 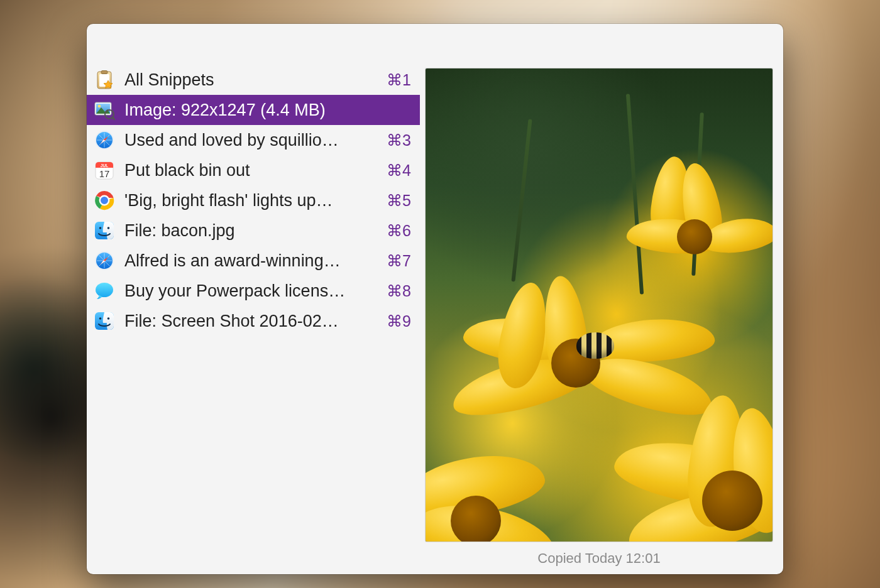 What do you see at coordinates (399, 291) in the screenshot?
I see `clipboard-item-shortcut: ⌘8` at bounding box center [399, 291].